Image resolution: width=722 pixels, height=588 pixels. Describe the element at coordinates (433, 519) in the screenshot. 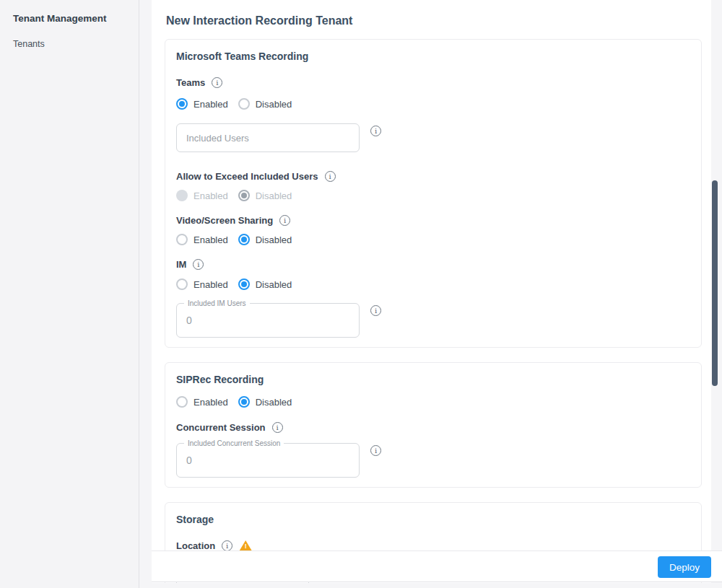

I see `storage-card-title: Storage` at that location.